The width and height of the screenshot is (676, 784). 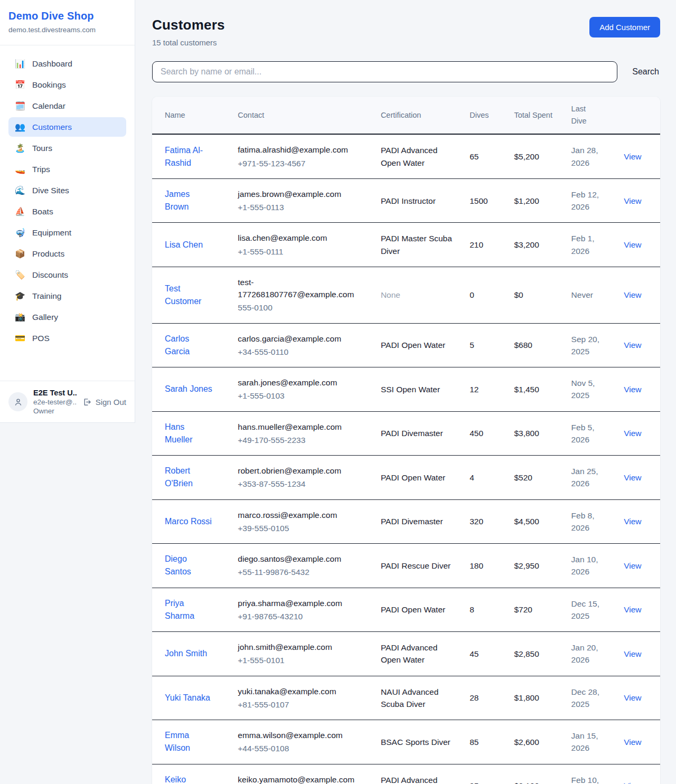 I want to click on bookings-calendar-icon: 📅, so click(x=20, y=84).